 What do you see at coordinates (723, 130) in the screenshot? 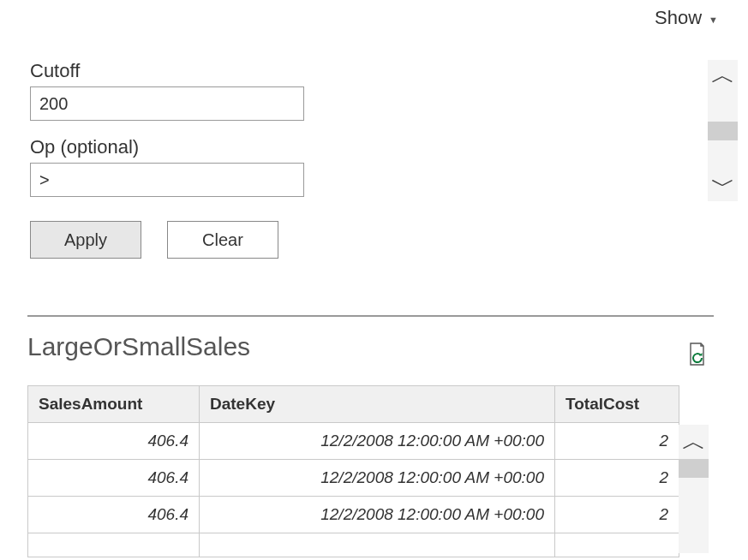
I see `params-scrollbar: ︿ ﹀` at bounding box center [723, 130].